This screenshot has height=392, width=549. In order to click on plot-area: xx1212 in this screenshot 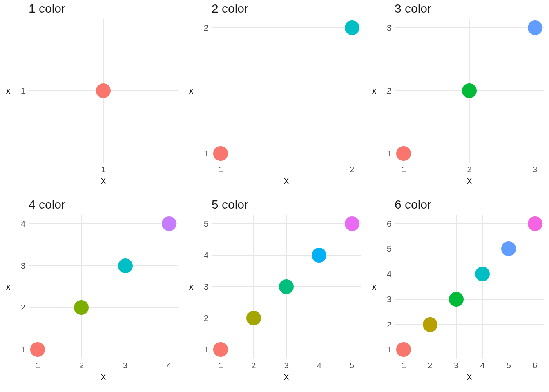, I will do `click(286, 91)`.